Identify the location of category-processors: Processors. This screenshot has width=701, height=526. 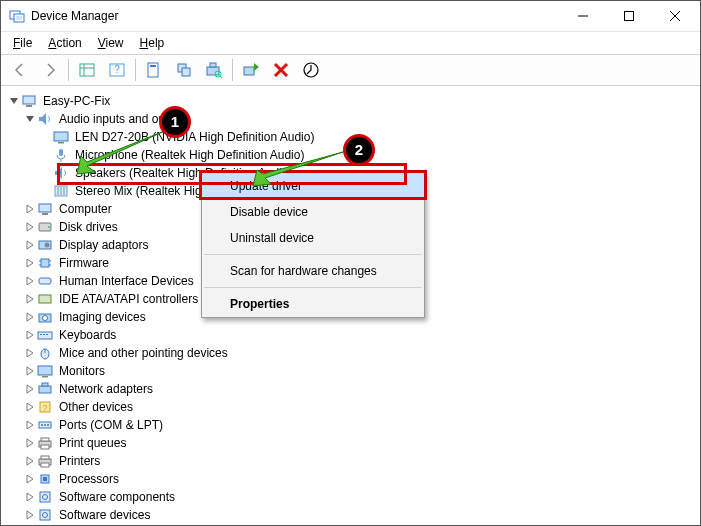
(354, 479).